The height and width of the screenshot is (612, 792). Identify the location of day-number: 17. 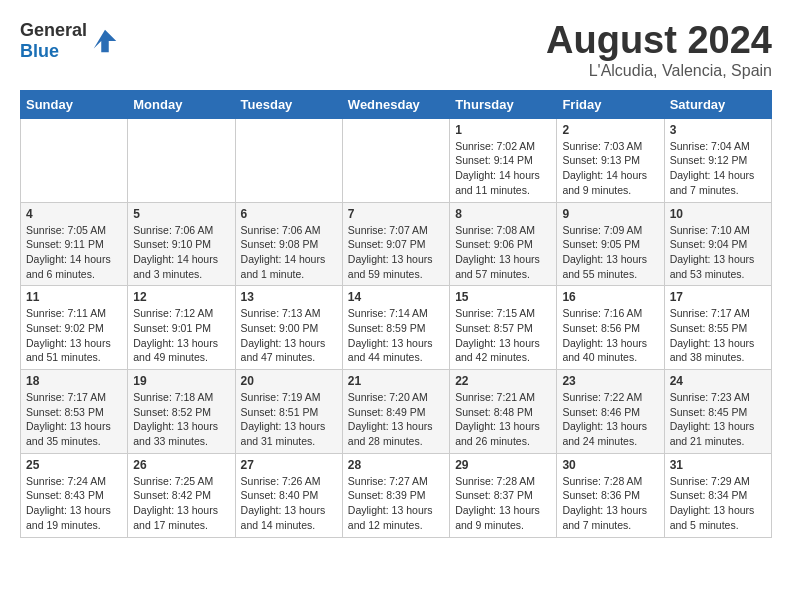
(718, 297).